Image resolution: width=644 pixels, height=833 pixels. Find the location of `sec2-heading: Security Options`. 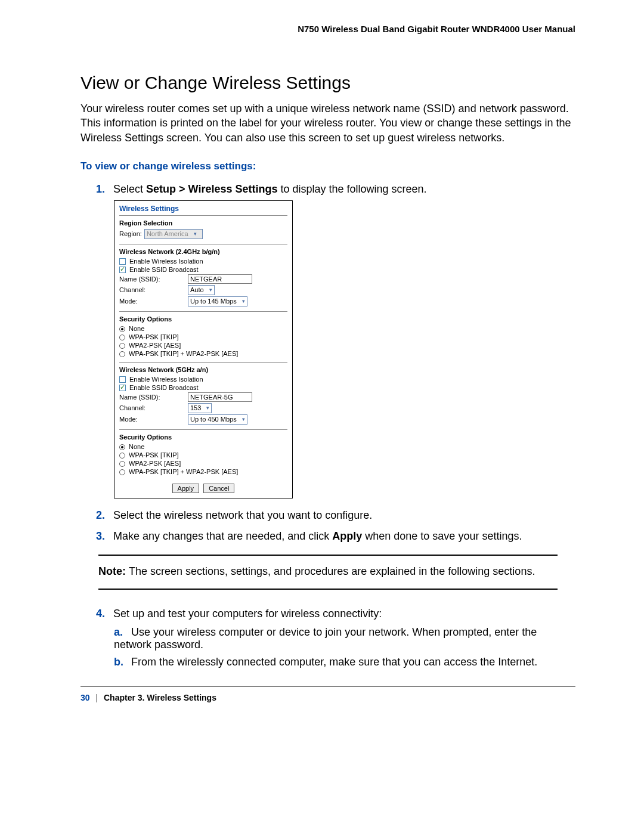

sec2-heading: Security Options is located at coordinates (203, 437).